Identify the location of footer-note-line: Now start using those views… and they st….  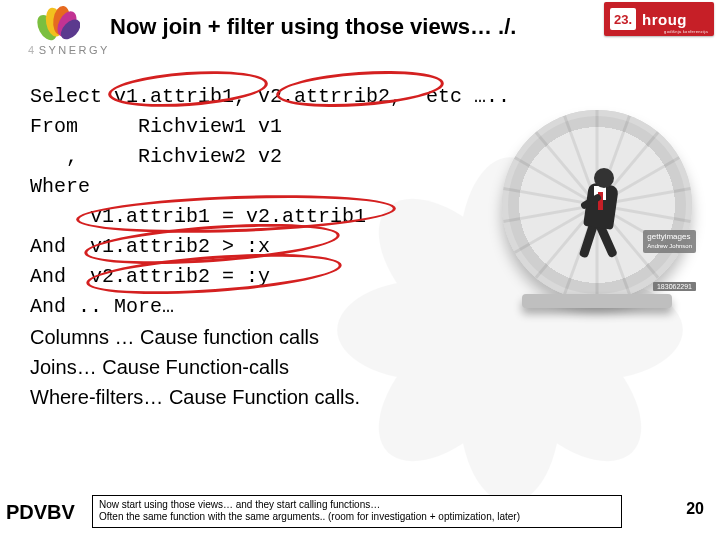
(357, 505).